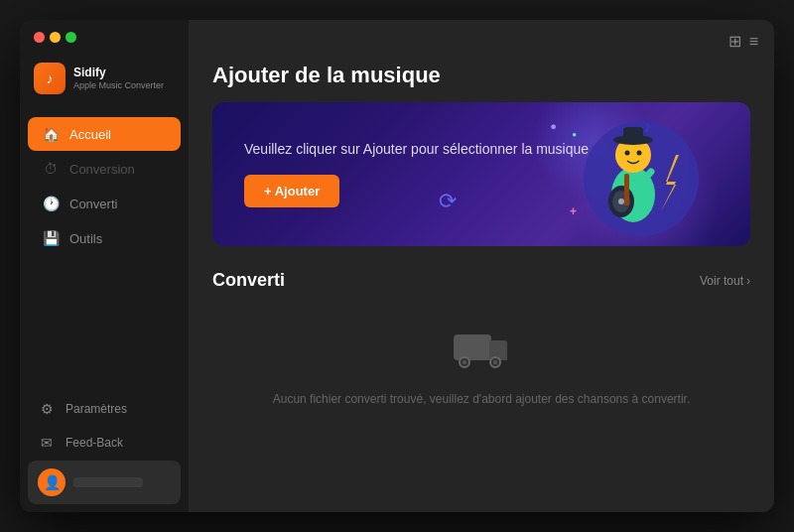  Describe the element at coordinates (292, 191) in the screenshot. I see `add-music-button: + Ajouter` at that location.